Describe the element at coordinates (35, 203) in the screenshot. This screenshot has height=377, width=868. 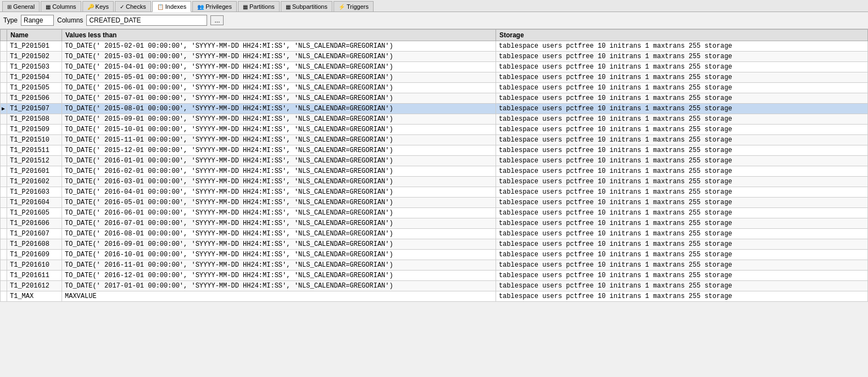
I see `row-name: T1_P201604` at that location.